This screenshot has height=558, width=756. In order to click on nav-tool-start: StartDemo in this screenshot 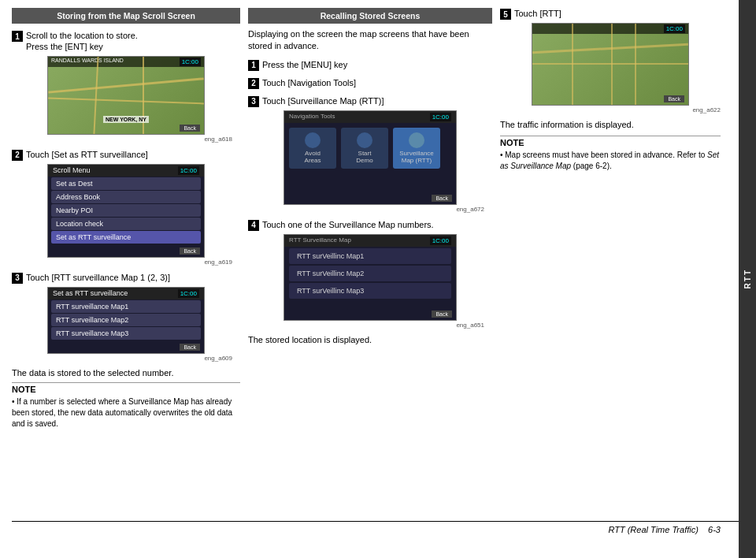, I will do `click(365, 148)`.